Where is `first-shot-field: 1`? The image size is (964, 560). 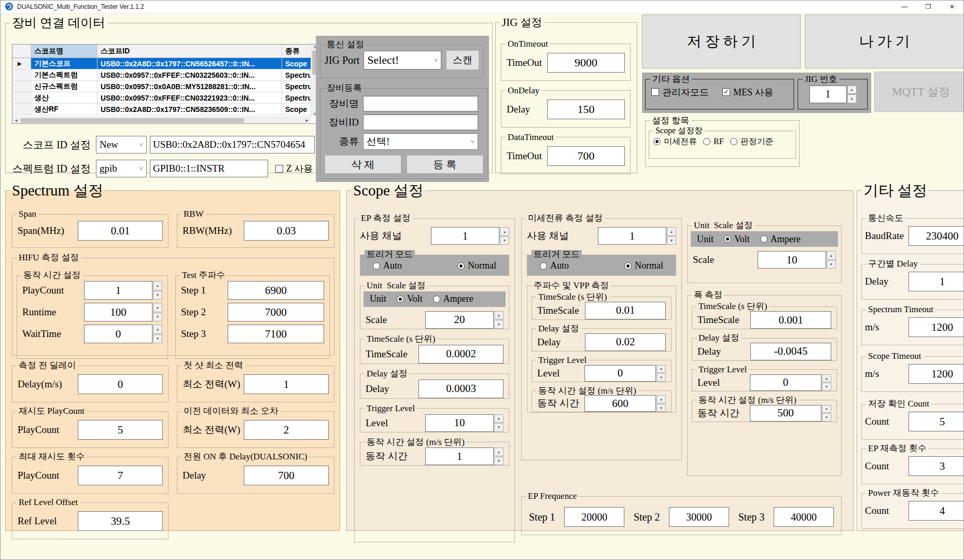
first-shot-field: 1 is located at coordinates (286, 384).